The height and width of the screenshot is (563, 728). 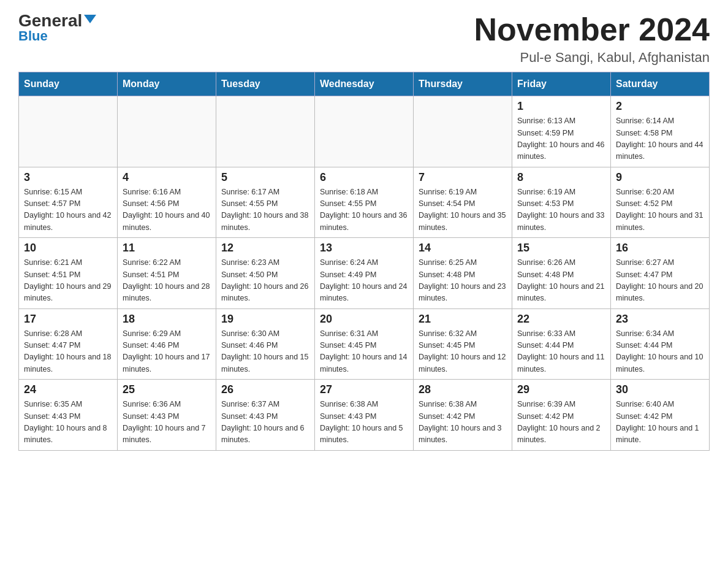 What do you see at coordinates (463, 281) in the screenshot?
I see `day-info: Sunrise: 6:25 AM Sunset: 4:48 PM Dayligh…` at bounding box center [463, 281].